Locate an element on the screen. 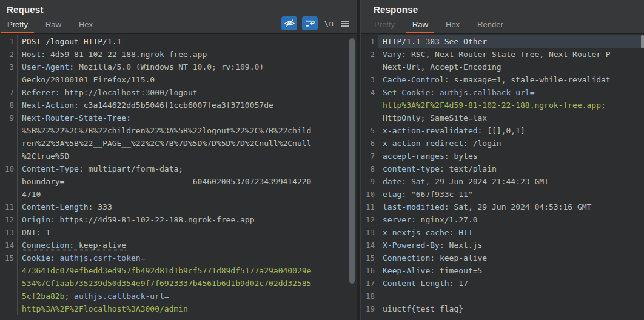  code-line: HttpOnly; SameSite=lax is located at coordinates (502, 118).